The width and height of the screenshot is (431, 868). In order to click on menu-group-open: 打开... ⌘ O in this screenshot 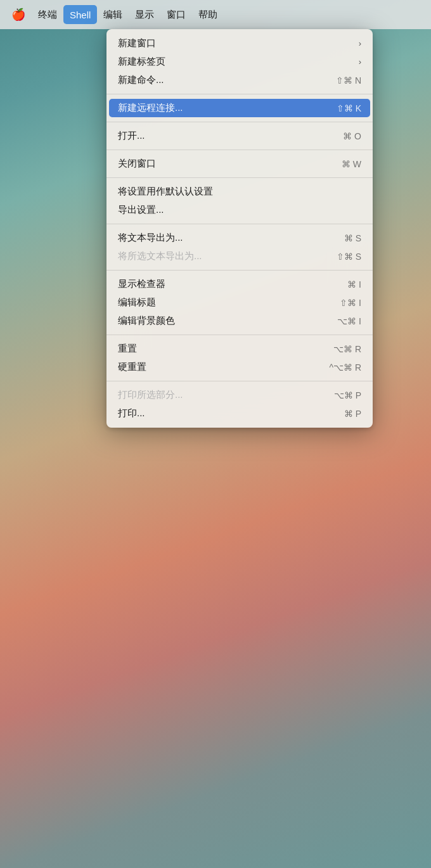, I will do `click(240, 136)`.